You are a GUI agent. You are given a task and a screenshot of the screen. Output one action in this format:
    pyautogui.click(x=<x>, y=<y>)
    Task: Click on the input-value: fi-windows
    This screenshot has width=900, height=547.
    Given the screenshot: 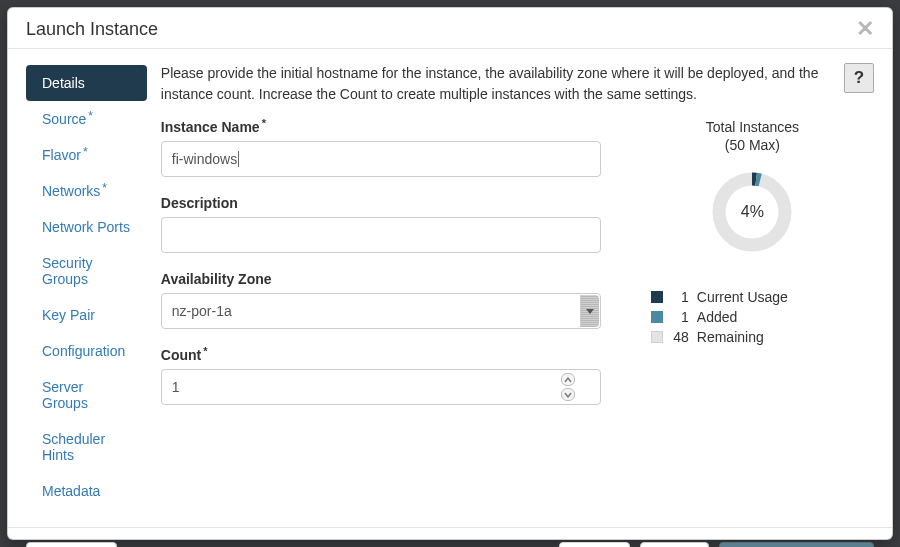 What is the action you would take?
    pyautogui.click(x=204, y=159)
    